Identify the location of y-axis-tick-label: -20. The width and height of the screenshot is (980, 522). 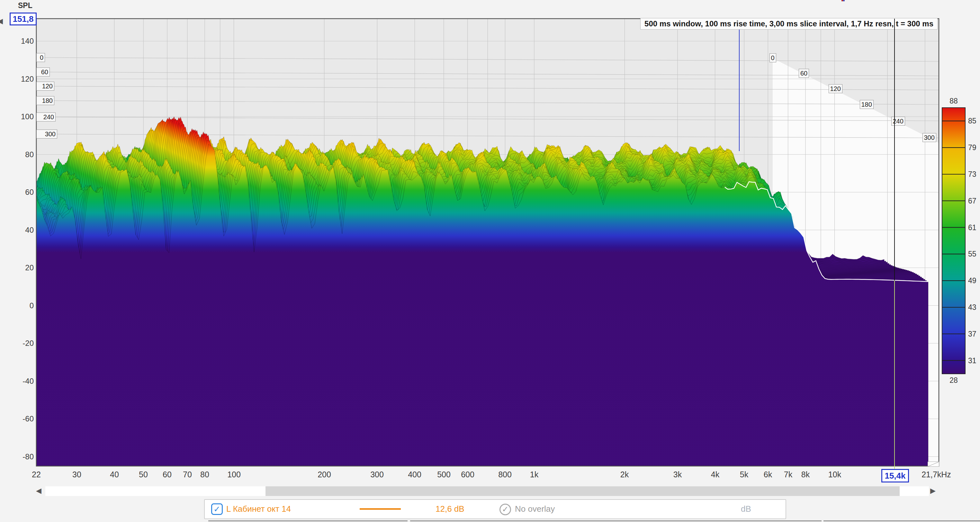
(22, 343).